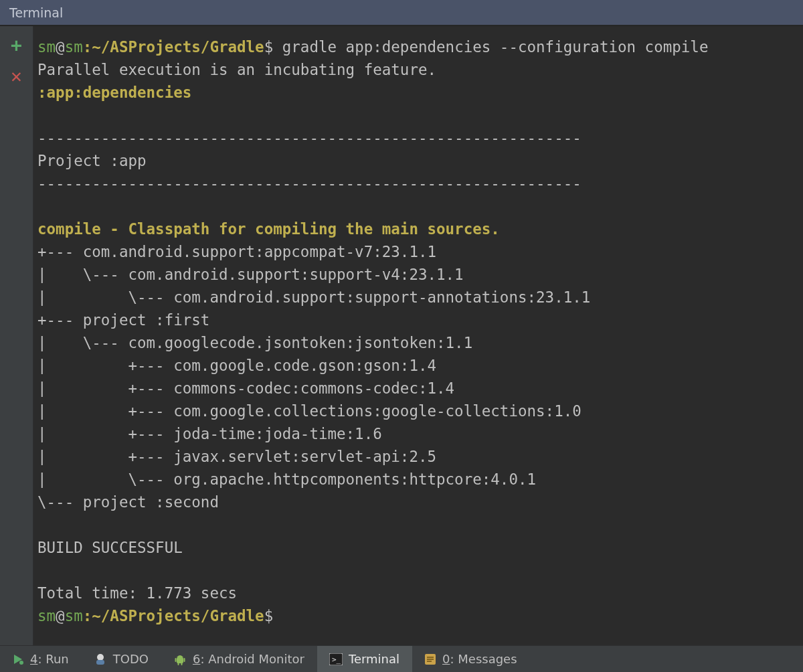 This screenshot has width=803, height=672. What do you see at coordinates (309, 411) in the screenshot?
I see `dep-line: | +--- com.google.collections:google-col…` at bounding box center [309, 411].